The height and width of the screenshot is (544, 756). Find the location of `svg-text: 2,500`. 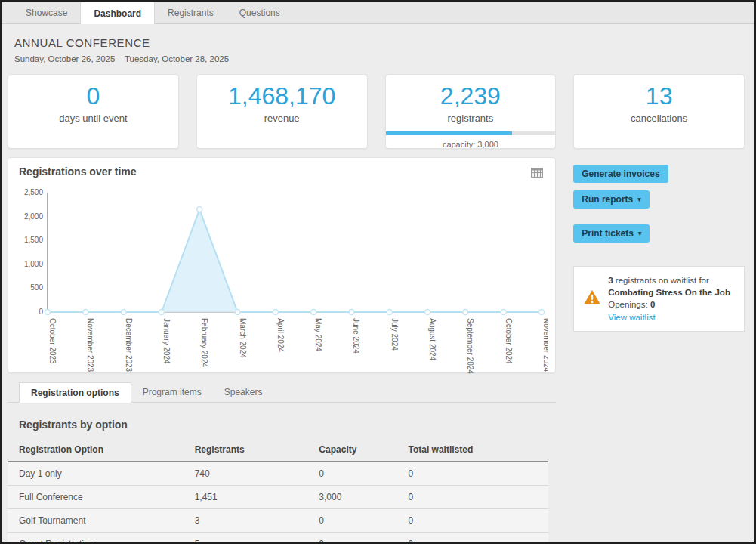

svg-text: 2,500 is located at coordinates (33, 192).